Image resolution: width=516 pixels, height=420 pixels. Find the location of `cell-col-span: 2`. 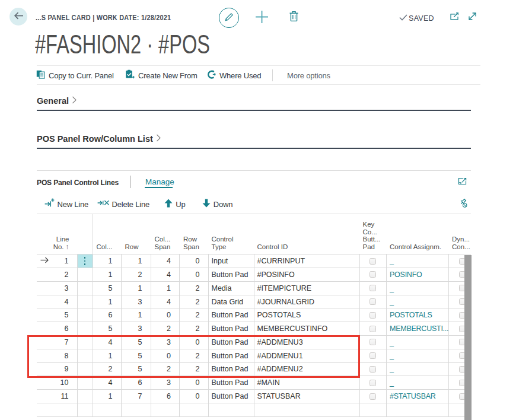

cell-col-span: 2 is located at coordinates (166, 370).